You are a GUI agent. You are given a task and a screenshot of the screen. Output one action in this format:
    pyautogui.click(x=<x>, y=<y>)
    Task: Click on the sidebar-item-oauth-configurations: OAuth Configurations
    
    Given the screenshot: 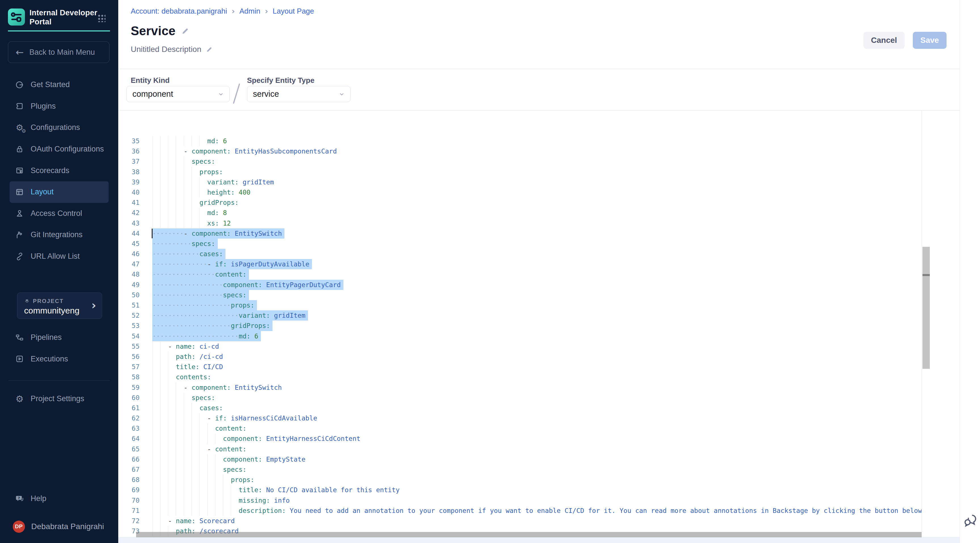 What is the action you would take?
    pyautogui.click(x=59, y=149)
    